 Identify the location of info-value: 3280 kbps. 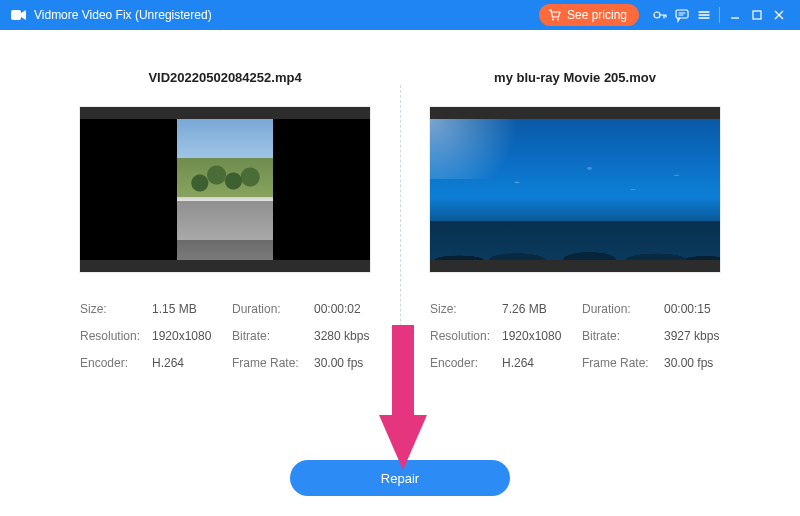
(342, 336).